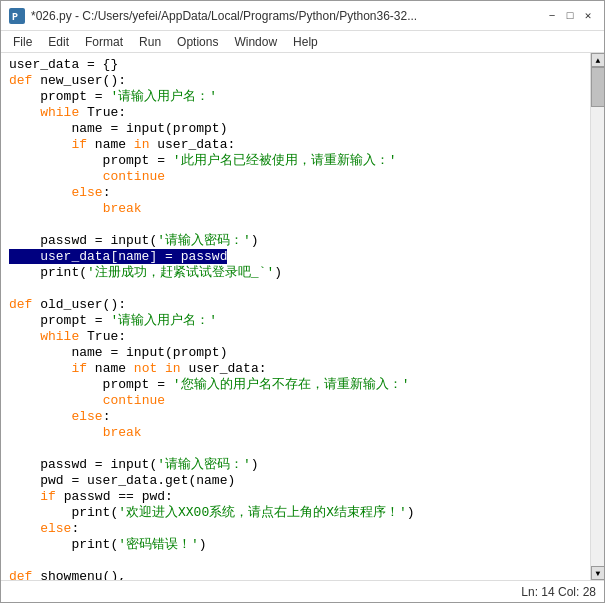 The height and width of the screenshot is (603, 605). What do you see at coordinates (104, 42) in the screenshot?
I see `menu-format: Format` at bounding box center [104, 42].